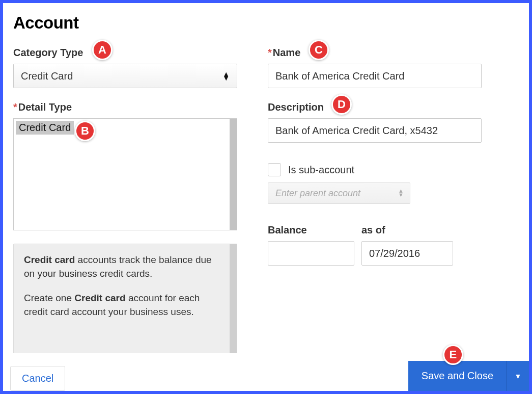 The width and height of the screenshot is (532, 394). I want to click on category-type-select: Credit Card ▲▼, so click(125, 76).